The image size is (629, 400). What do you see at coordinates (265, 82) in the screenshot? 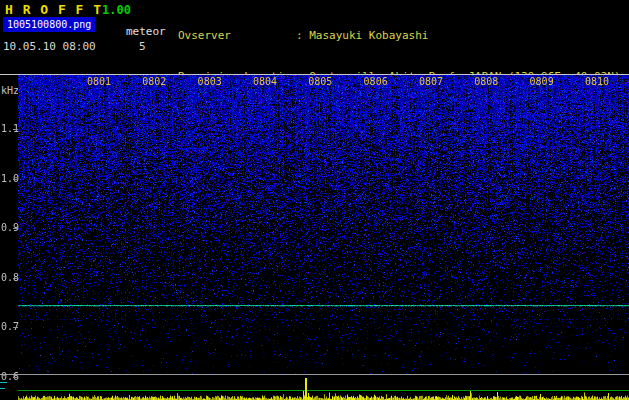
I see `time-label: 0804` at bounding box center [265, 82].